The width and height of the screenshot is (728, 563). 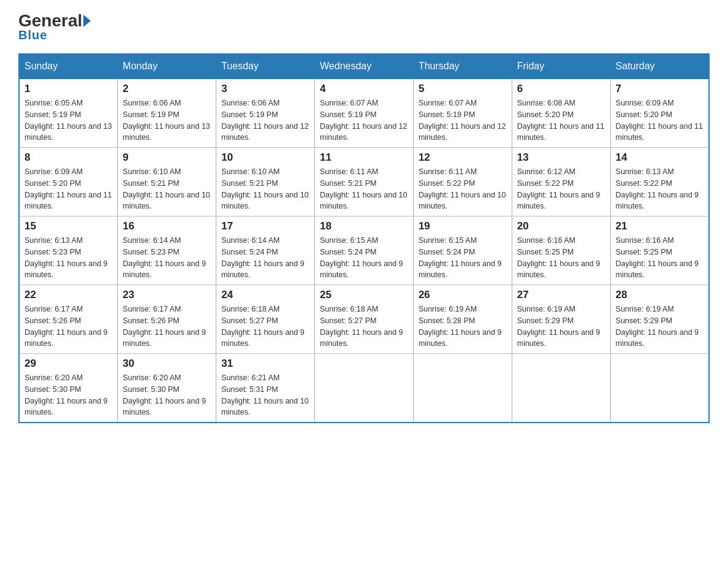 I want to click on day-number: 18, so click(x=364, y=226).